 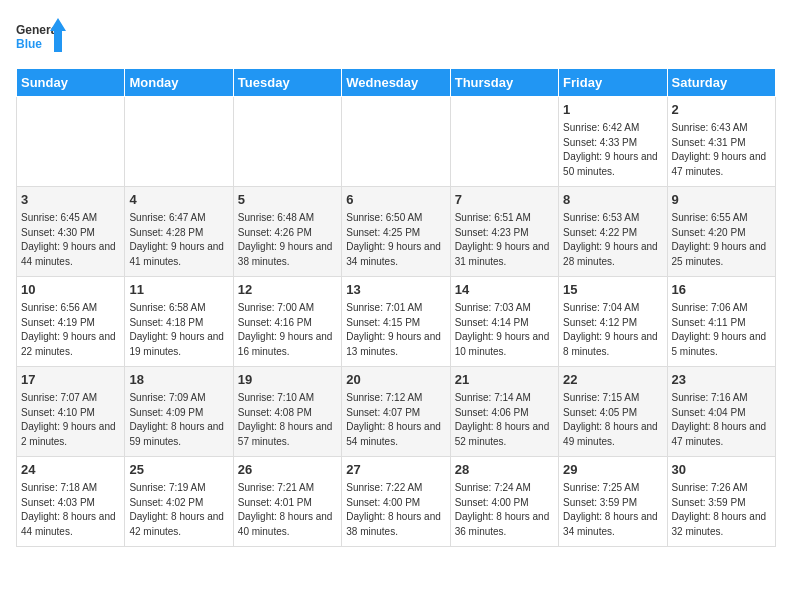 I want to click on day-info: Sunrise: 7:00 AM Sunset: 4:16 PM Dayligh…, so click(x=288, y=330).